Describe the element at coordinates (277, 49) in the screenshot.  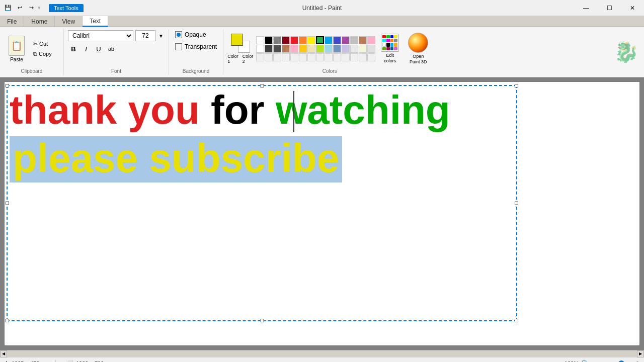
I see `palette-cell-darkgray2` at that location.